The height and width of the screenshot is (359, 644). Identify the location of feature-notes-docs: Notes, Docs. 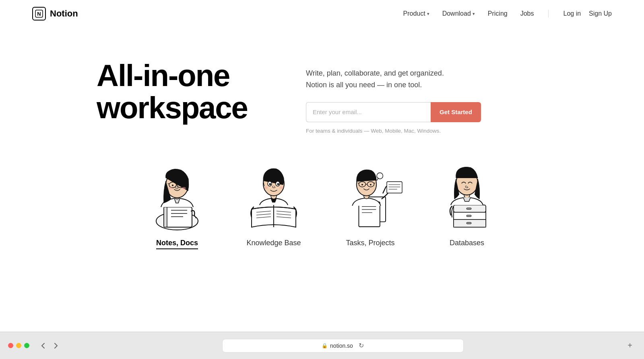
(177, 237).